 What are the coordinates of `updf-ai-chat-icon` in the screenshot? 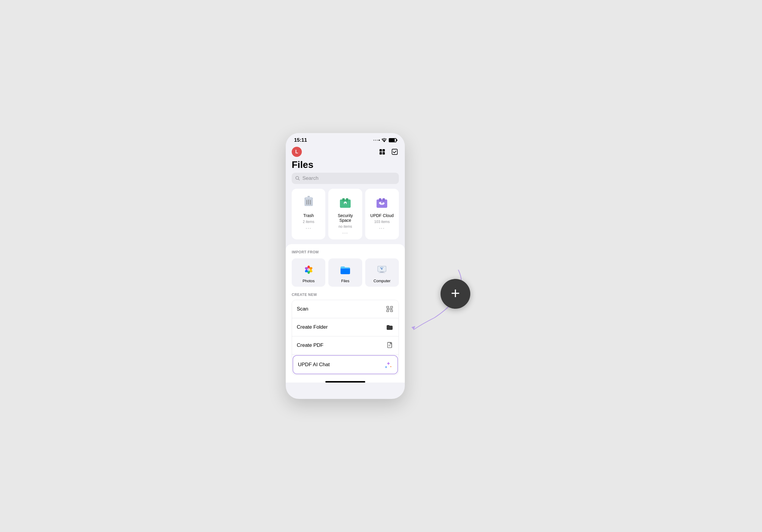 It's located at (388, 364).